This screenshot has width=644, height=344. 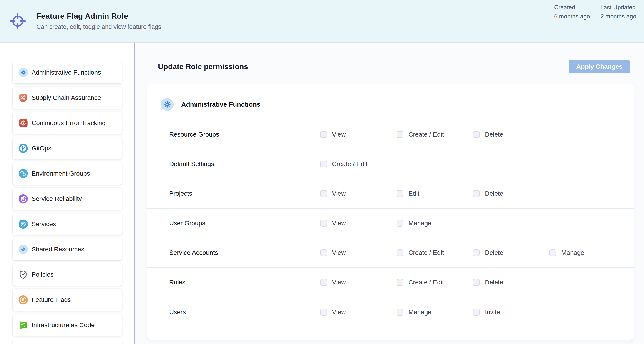 I want to click on diamonds-icon, so click(x=23, y=249).